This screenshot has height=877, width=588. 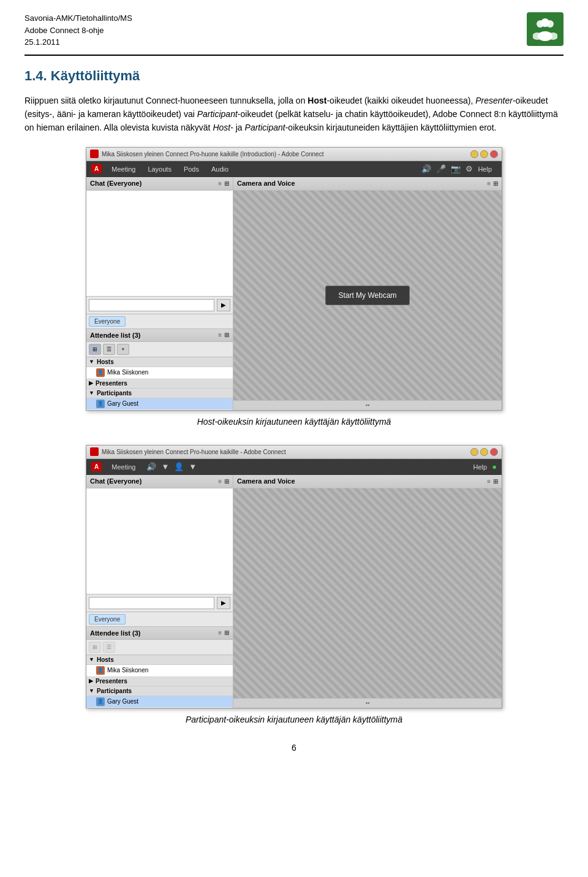 I want to click on participant-user-item-1: 👤 Gary Guest, so click(x=159, y=404).